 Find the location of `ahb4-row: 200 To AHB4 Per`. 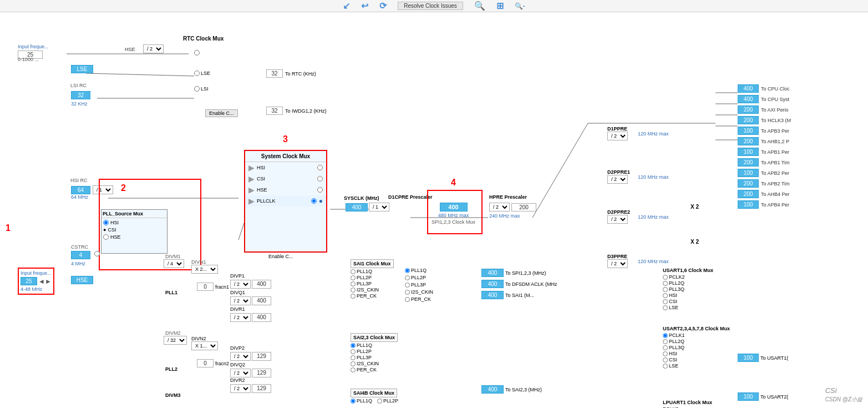

ahb4-row: 200 To AHB4 Per is located at coordinates (764, 194).